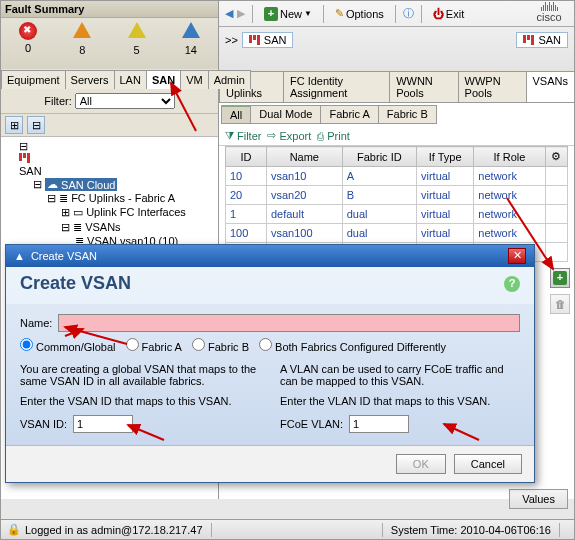  I want to click on options-button: ✎Options, so click(360, 14).